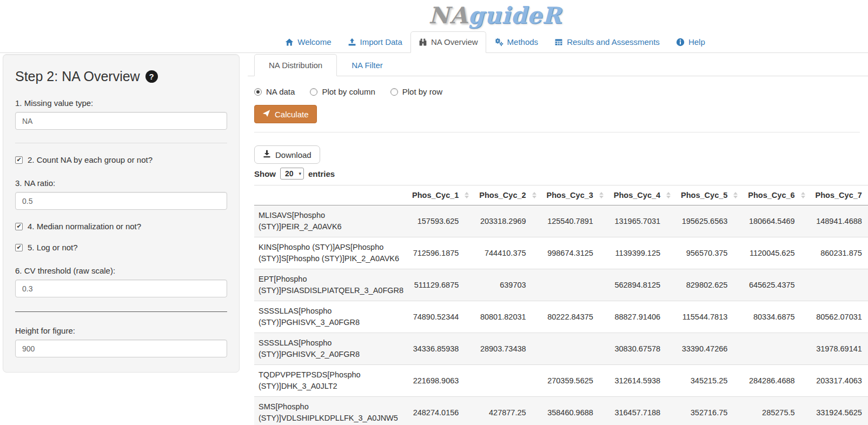  What do you see at coordinates (643, 317) in the screenshot?
I see `value-cell: 88827.91406` at bounding box center [643, 317].